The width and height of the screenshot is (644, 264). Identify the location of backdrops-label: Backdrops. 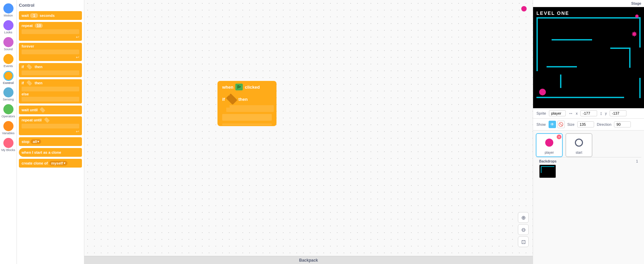
(548, 161).